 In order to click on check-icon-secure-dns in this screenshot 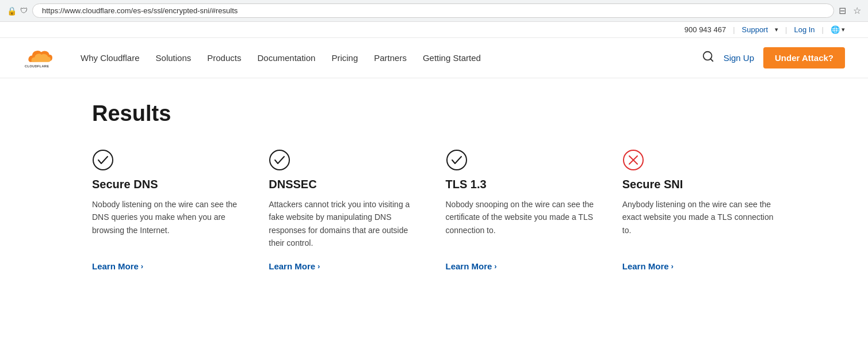, I will do `click(103, 160)`.